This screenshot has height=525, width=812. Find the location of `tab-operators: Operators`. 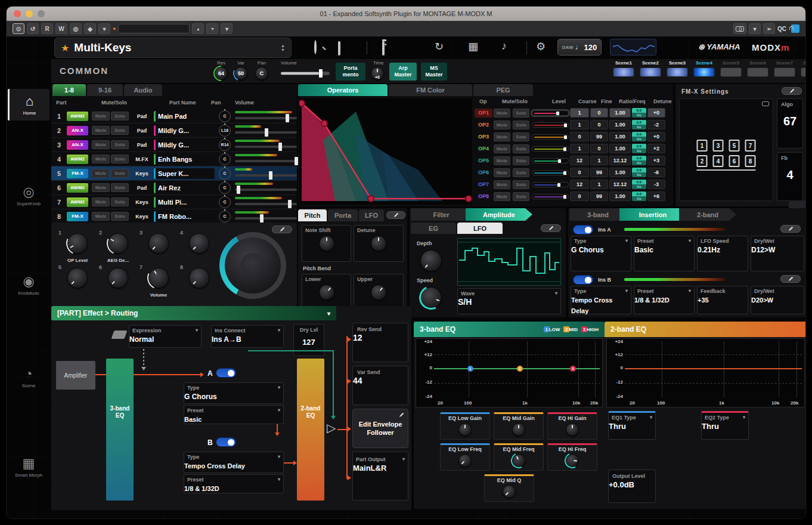

tab-operators: Operators is located at coordinates (343, 90).